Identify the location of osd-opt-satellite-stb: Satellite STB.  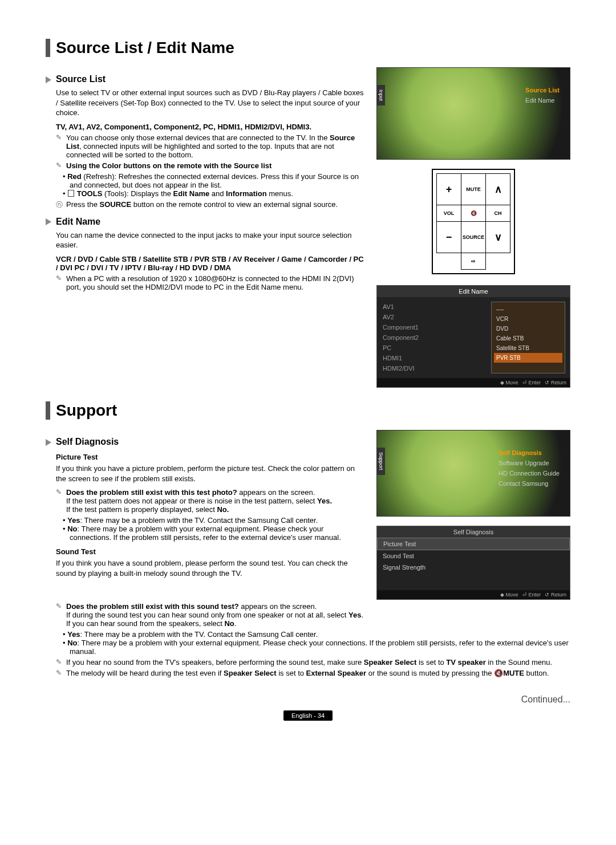
(528, 348).